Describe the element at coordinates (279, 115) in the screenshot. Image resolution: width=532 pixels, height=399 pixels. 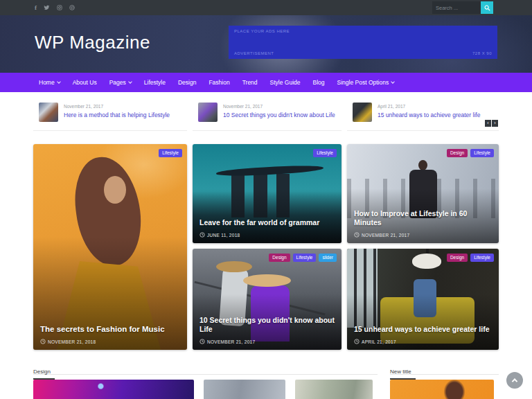
I see `ticker-title-link: 10 Secret things you didn't know about L…` at that location.